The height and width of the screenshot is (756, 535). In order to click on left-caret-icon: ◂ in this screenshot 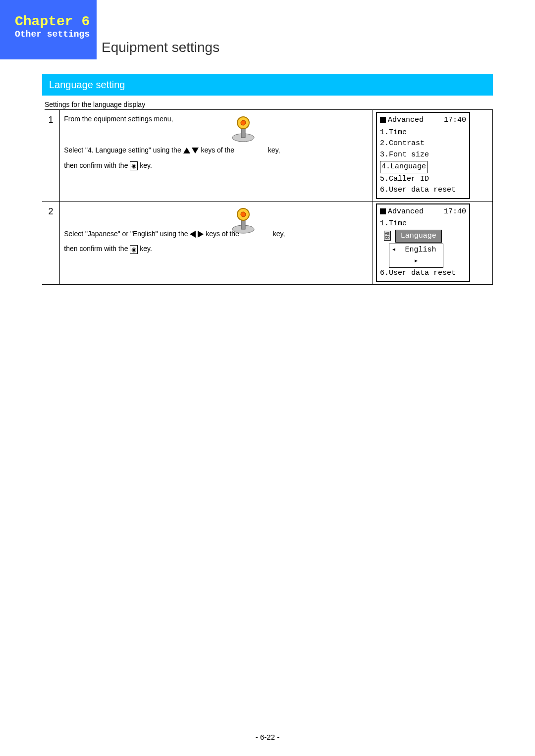, I will do `click(393, 250)`.